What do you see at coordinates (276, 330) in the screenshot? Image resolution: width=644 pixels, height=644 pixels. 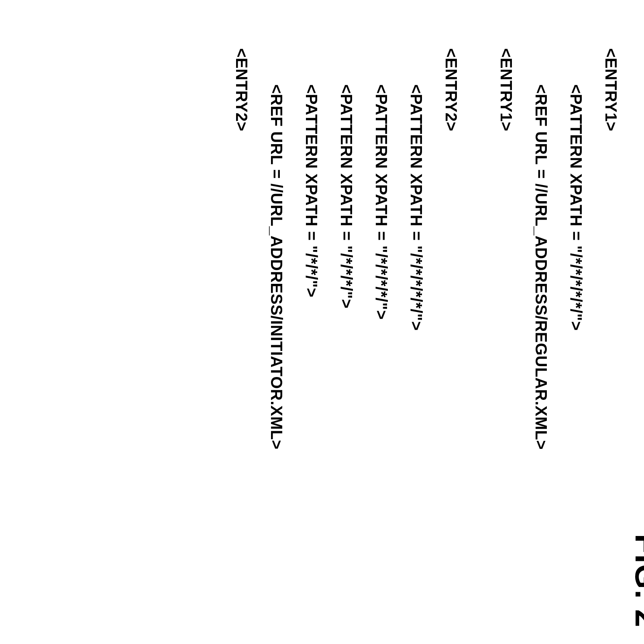 I see `ref-url-2: <REF URL = //URL_ADDRESS/INITIATOR.XML>` at bounding box center [276, 330].